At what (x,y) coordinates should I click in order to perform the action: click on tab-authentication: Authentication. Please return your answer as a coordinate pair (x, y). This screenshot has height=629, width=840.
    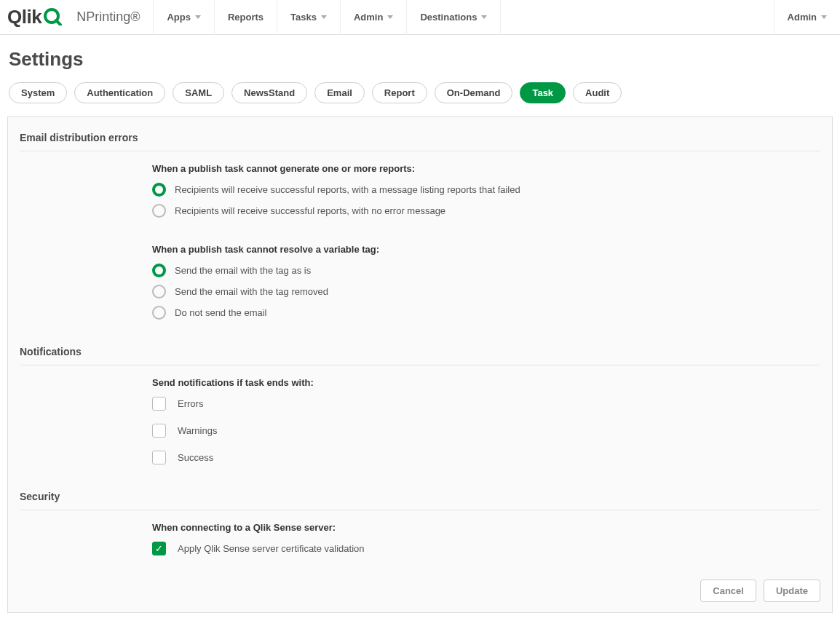
    Looking at the image, I should click on (119, 93).